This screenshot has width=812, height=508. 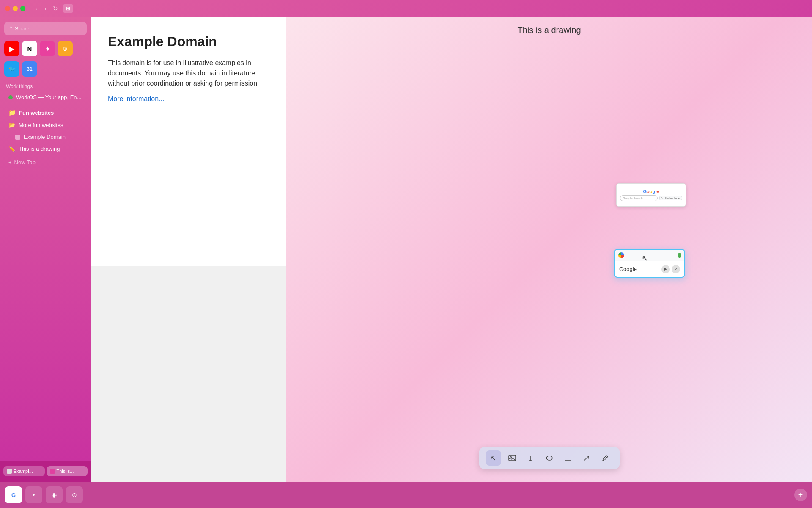 What do you see at coordinates (18, 137) in the screenshot?
I see `example-domain-page-icon` at bounding box center [18, 137].